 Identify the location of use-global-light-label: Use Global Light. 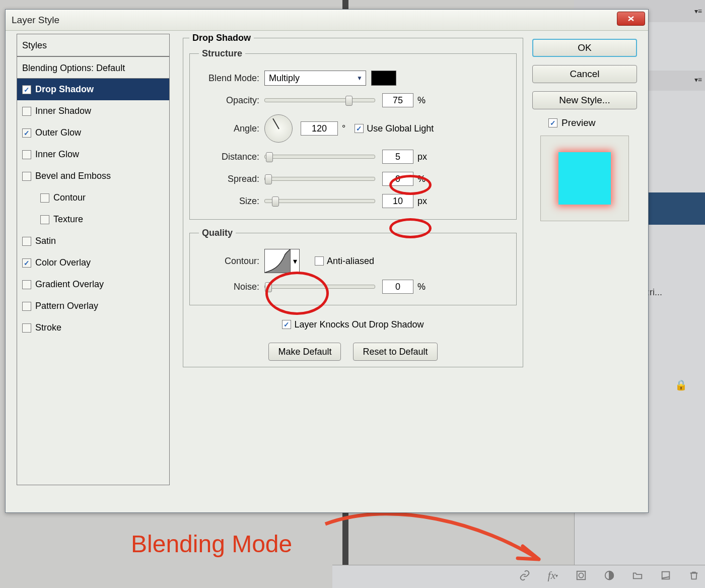
(400, 129).